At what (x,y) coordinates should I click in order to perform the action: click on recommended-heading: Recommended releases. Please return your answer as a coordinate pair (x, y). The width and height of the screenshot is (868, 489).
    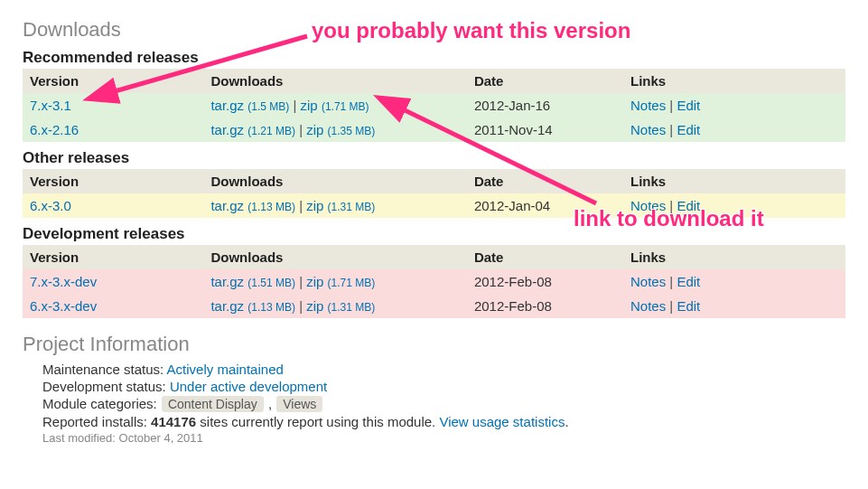
    Looking at the image, I should click on (434, 58).